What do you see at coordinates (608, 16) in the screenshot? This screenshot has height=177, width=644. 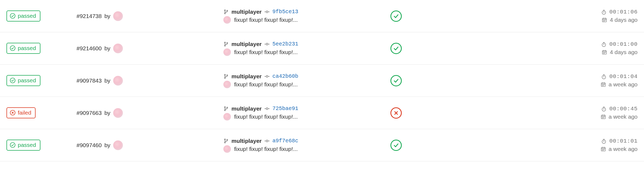 I see `timing-column: 00:01:064 days ago` at bounding box center [608, 16].